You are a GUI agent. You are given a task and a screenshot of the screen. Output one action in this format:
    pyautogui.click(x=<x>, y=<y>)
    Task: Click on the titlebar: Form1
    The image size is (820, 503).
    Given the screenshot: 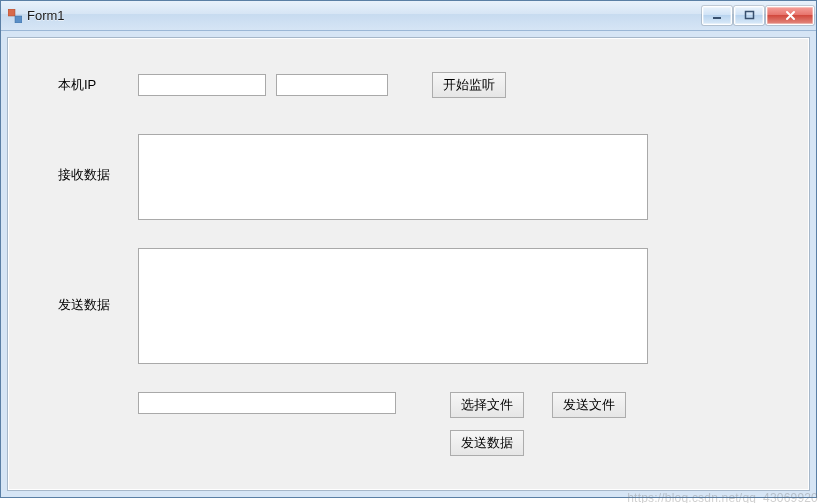 What is the action you would take?
    pyautogui.click(x=408, y=16)
    